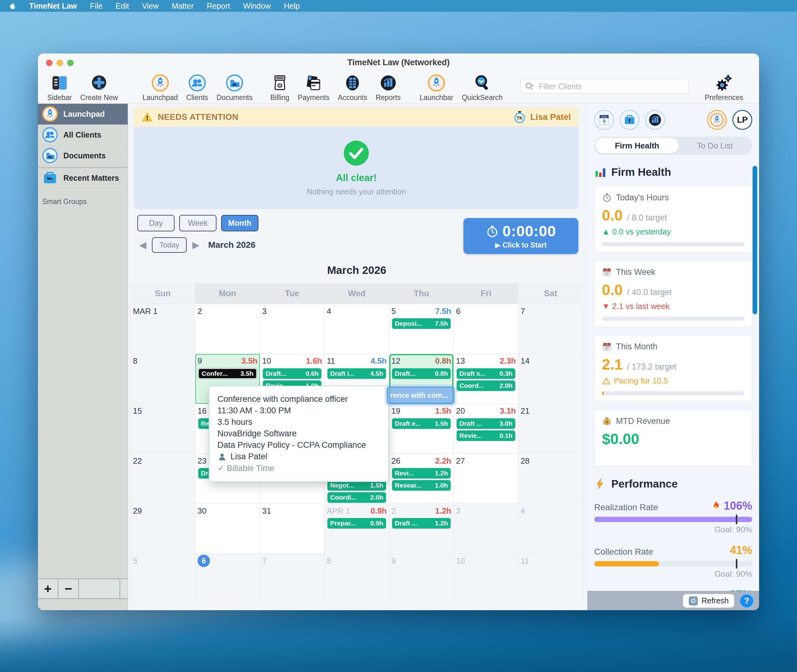 Image resolution: width=797 pixels, height=672 pixels. I want to click on calendar-event: Confer...3.5h, so click(227, 373).